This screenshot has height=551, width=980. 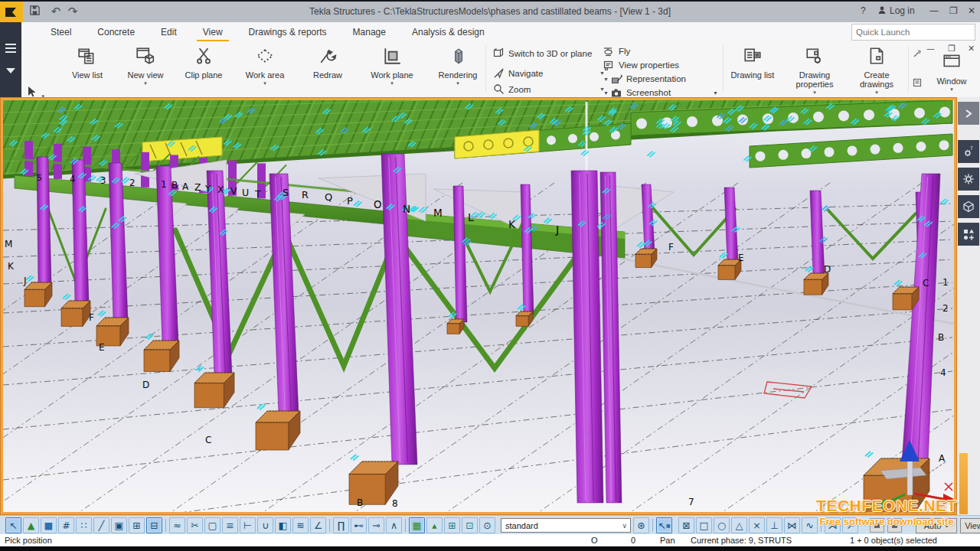 I want to click on tab-steel: Steel, so click(x=61, y=32).